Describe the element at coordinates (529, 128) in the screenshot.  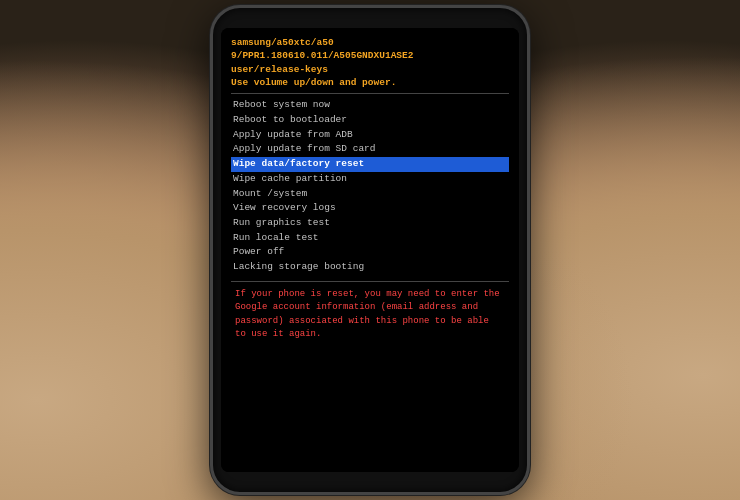
I see `power-button` at that location.